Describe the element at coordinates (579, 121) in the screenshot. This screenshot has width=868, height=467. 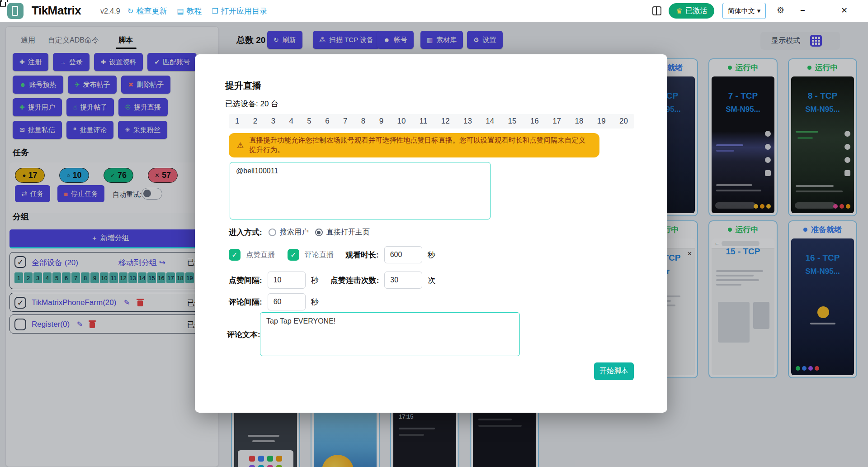
I see `device-number: 18` at that location.